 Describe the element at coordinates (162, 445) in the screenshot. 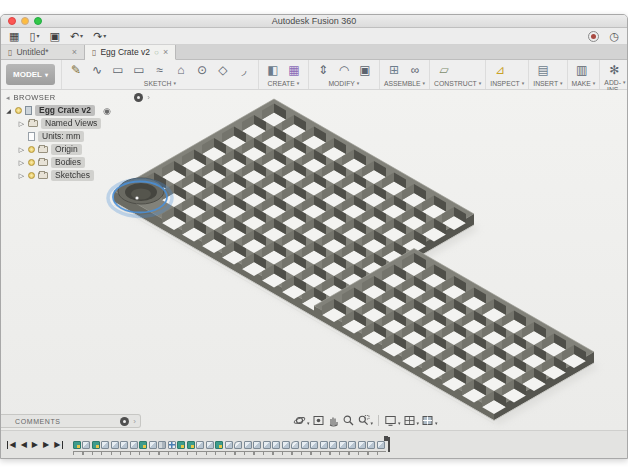

I see `timeline-feature-joint` at that location.